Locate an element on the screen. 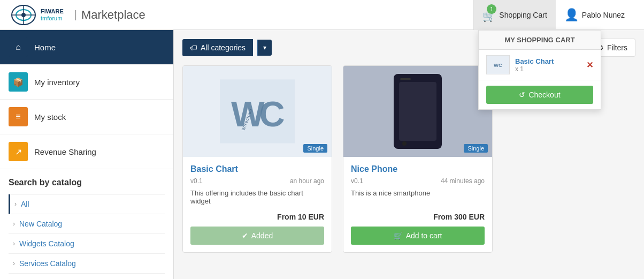 The height and width of the screenshot is (279, 644). added-button-basic-chart: ✔ Added is located at coordinates (257, 236).